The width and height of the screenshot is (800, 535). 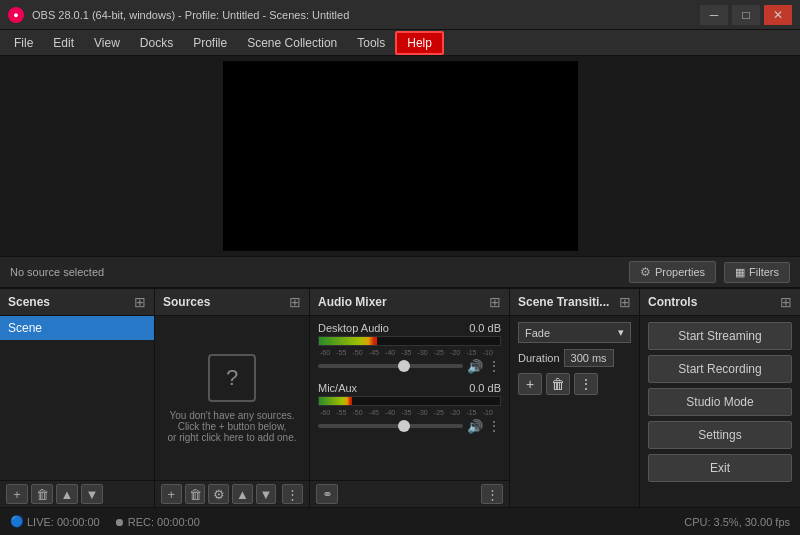 I want to click on filters-button: ▦ Filters, so click(x=757, y=272).